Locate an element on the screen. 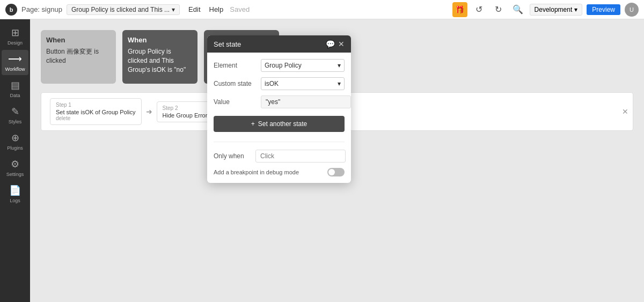 The width and height of the screenshot is (644, 302). topbar: b Page: signup Group Policy is clicked a… is located at coordinates (322, 10).